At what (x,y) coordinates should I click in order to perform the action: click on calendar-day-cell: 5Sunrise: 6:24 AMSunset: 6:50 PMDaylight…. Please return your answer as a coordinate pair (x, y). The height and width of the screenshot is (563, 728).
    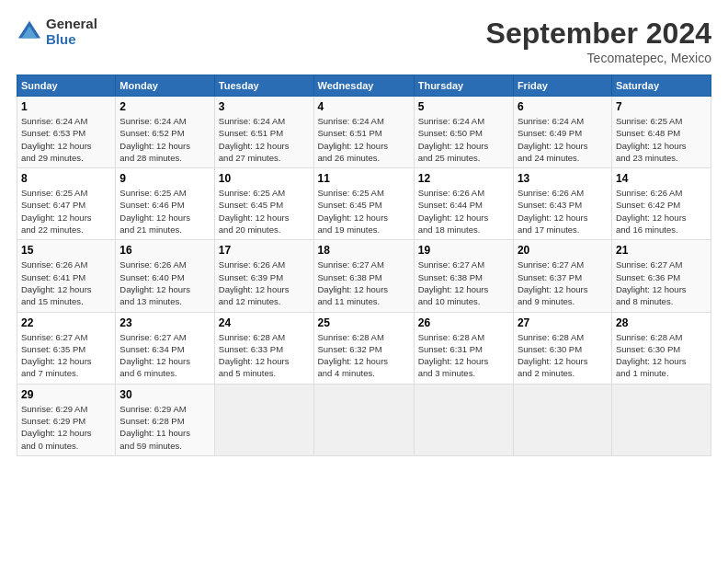
    Looking at the image, I should click on (463, 132).